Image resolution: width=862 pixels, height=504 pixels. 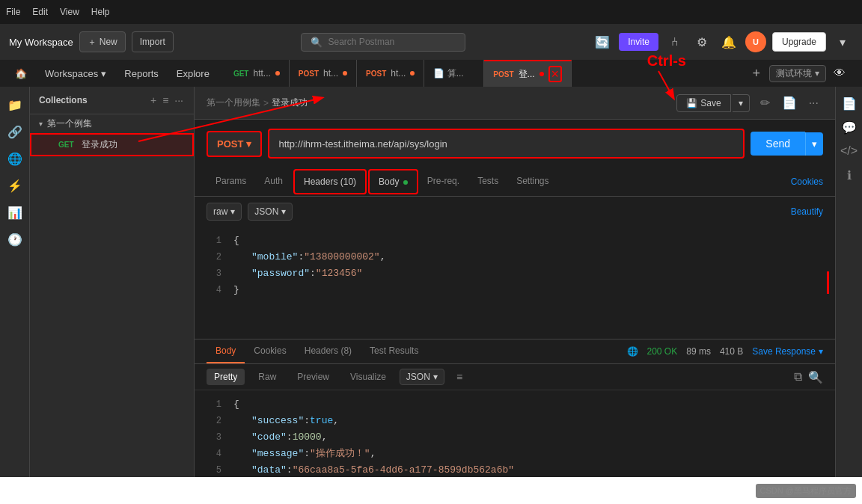 I want to click on mock-icon: ⚡, so click(x=15, y=185).